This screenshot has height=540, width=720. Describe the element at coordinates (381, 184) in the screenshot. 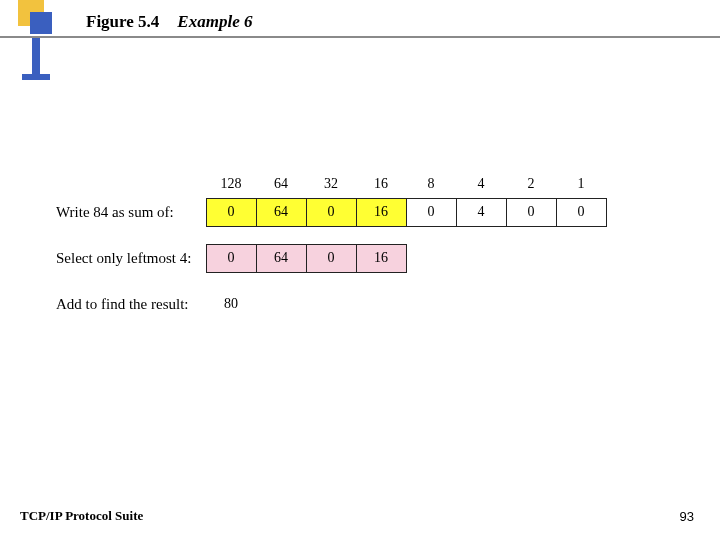

I see `weight-cell: 16` at that location.